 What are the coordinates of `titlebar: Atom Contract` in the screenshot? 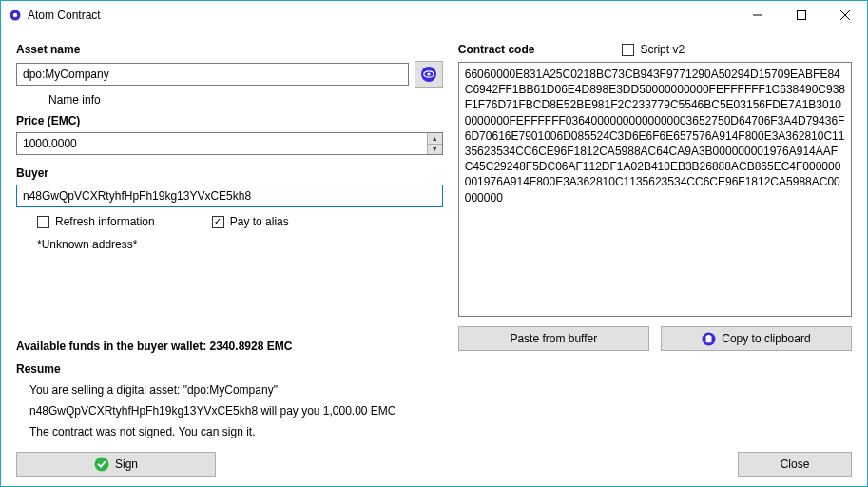 It's located at (434, 15).